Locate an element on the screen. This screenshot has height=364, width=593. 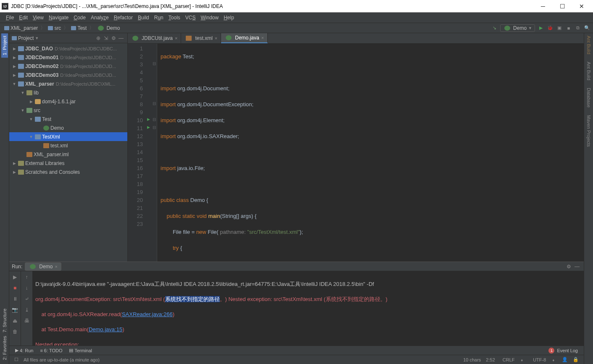
tool-ant-label: Ant Build is located at coordinates (589, 71).